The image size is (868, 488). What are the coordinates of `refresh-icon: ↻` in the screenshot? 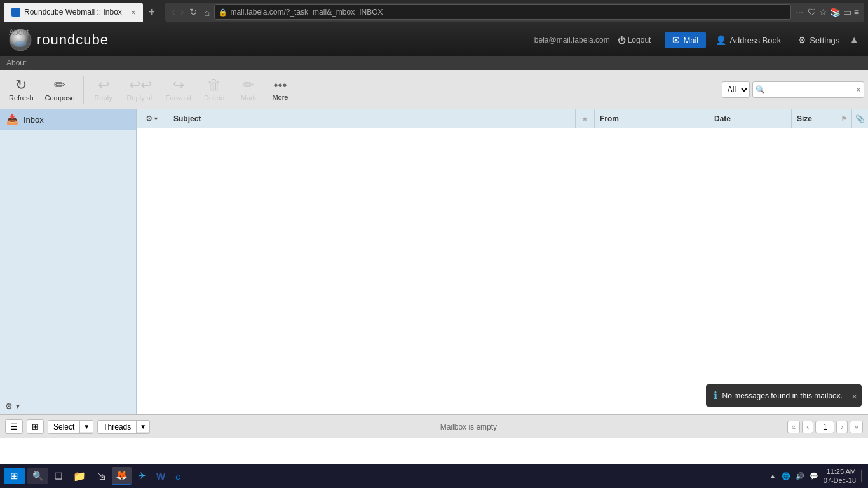 It's located at (21, 85).